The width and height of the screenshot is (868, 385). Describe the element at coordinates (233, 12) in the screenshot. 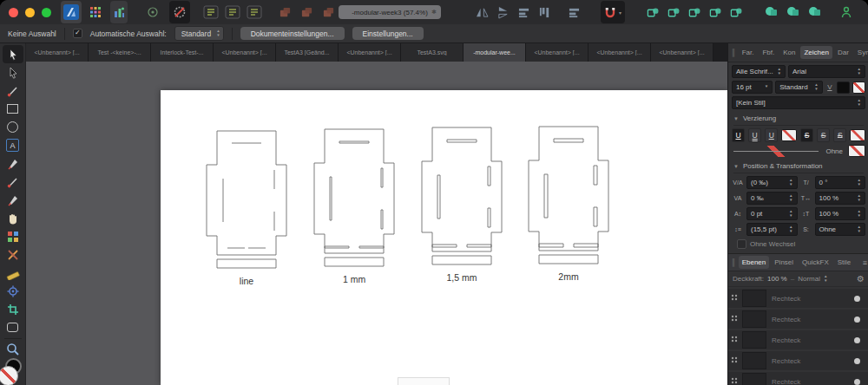

I see `insert-behind-icon` at that location.